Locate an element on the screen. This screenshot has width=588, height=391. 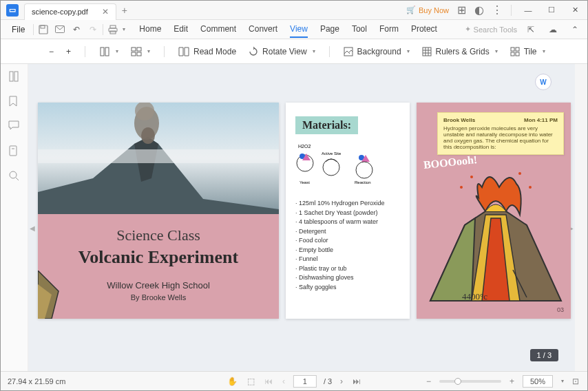
tab-edit: Edit is located at coordinates (180, 30).